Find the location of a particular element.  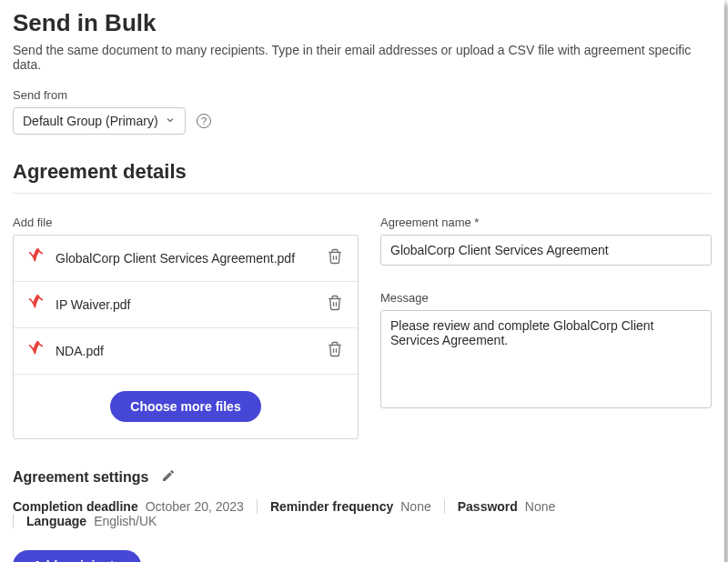

setting-label: Reminder frequency is located at coordinates (331, 507).